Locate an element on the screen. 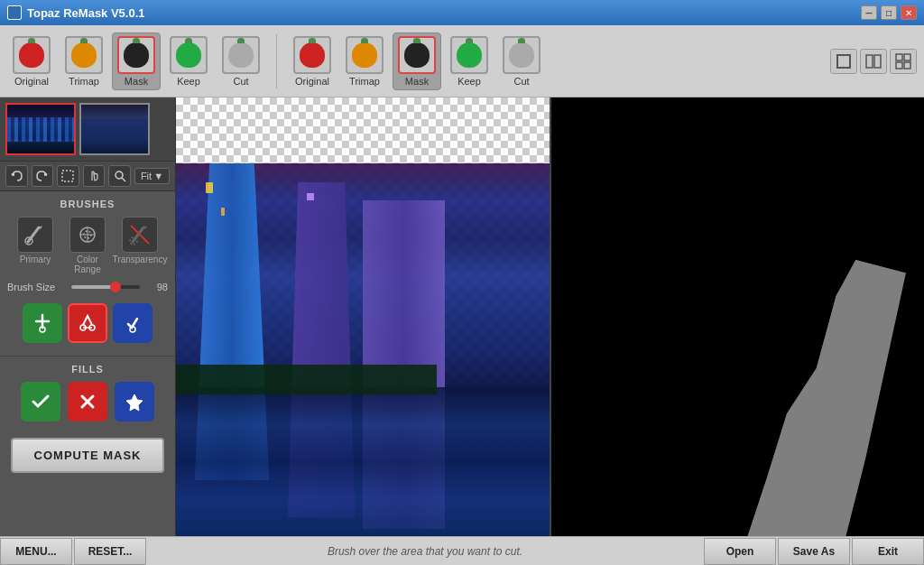  cut-apple-icon is located at coordinates (241, 55).